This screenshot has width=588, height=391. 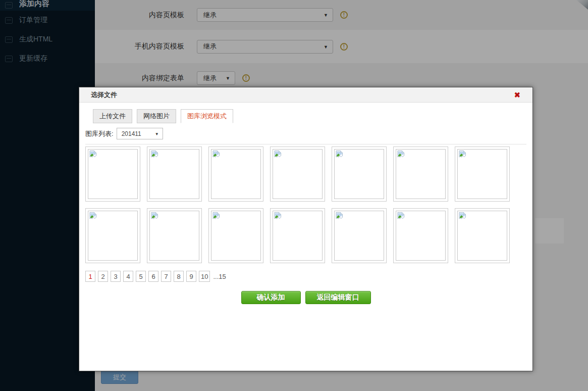 I want to click on page-number-button: 8, so click(x=179, y=276).